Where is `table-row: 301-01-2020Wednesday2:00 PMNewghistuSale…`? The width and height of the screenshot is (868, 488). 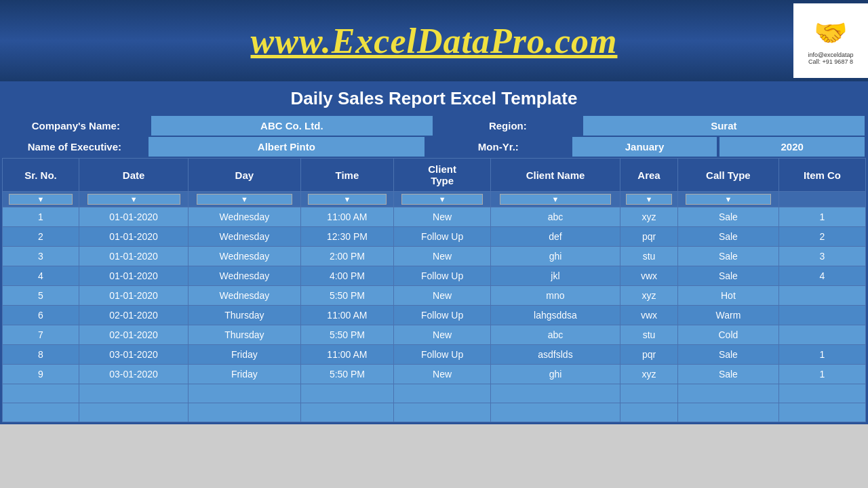 table-row: 301-01-2020Wednesday2:00 PMNewghistuSale… is located at coordinates (434, 256).